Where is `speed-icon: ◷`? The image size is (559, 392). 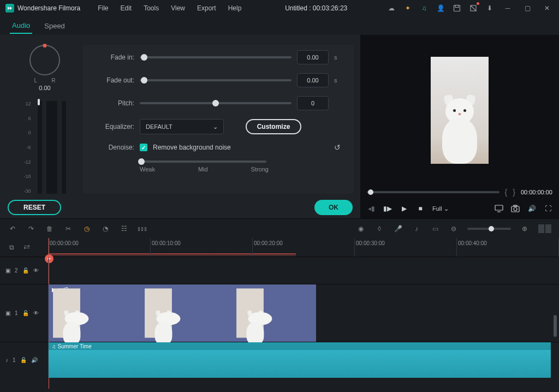 speed-icon: ◷ is located at coordinates (87, 229).